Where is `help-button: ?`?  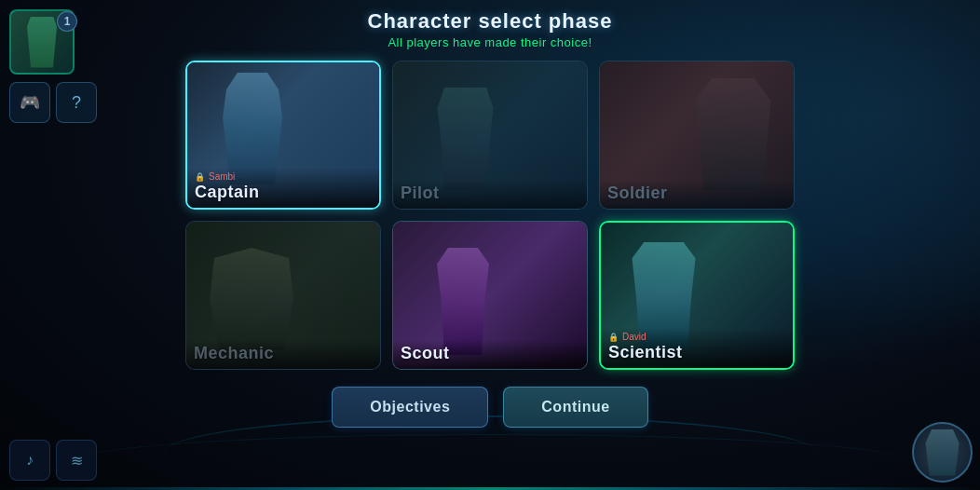
help-button: ? is located at coordinates (76, 102).